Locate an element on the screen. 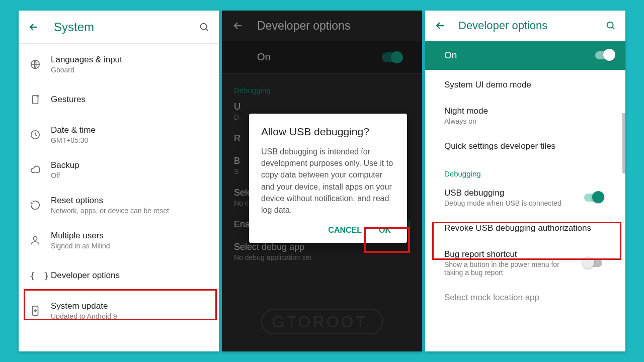 Image resolution: width=644 pixels, height=362 pixels. item-system-update: System update Updated to Android 9 is located at coordinates (119, 311).